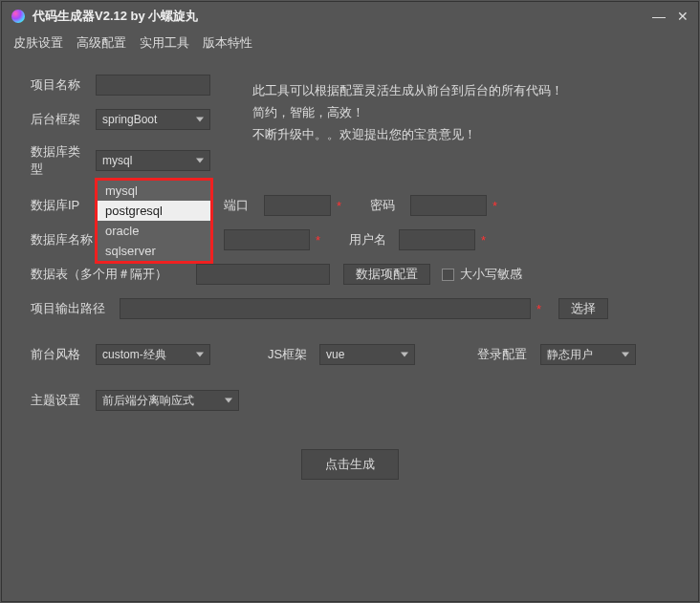 The width and height of the screenshot is (700, 603). Describe the element at coordinates (583, 309) in the screenshot. I see `choose-label: 选择` at that location.